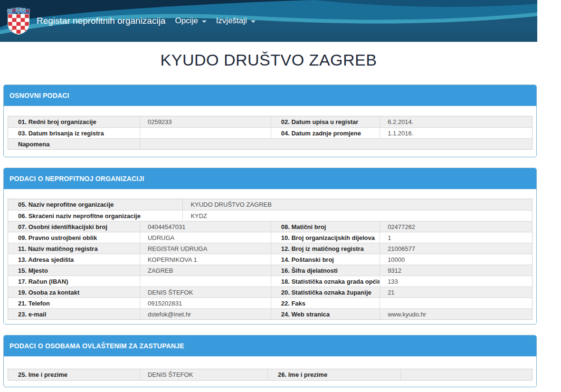 The width and height of the screenshot is (561, 392). I want to click on data-table: 01. Redni broj organizacije 0259233 02. …, so click(270, 133).